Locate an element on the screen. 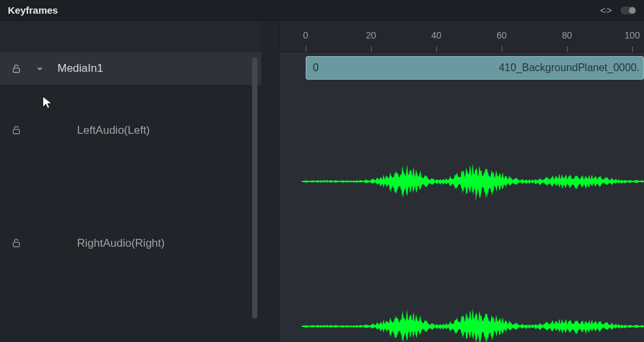 The height and width of the screenshot is (342, 644). panel-title: Keyframes is located at coordinates (33, 10).